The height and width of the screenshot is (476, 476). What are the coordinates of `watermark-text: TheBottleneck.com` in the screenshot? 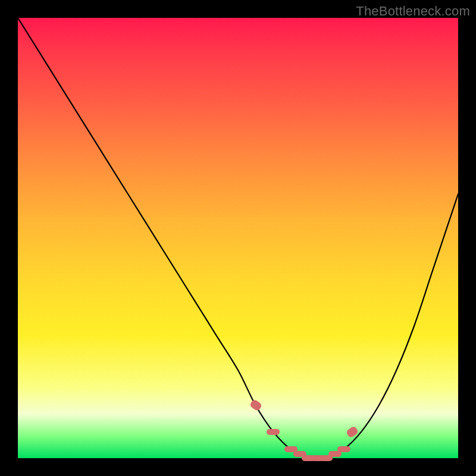 It's located at (413, 11).